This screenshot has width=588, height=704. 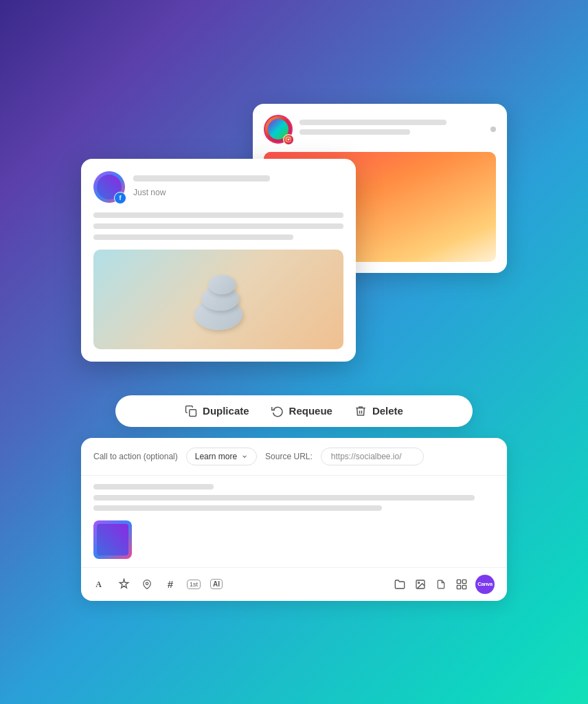 I want to click on delete-button: Delete, so click(x=379, y=411).